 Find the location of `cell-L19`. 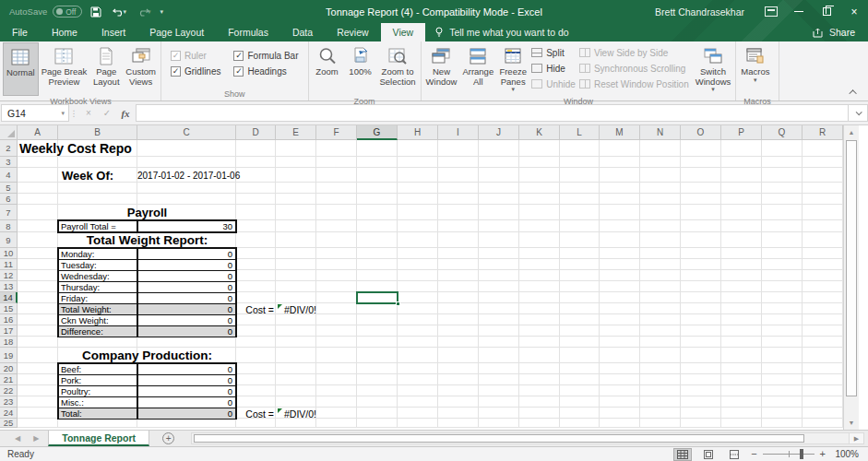

cell-L19 is located at coordinates (579, 356).